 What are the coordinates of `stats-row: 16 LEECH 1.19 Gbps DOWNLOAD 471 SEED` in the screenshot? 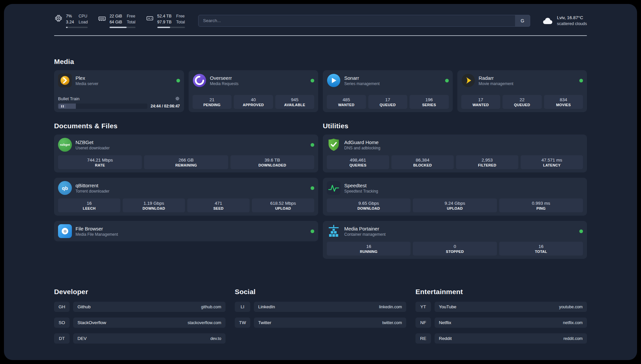 It's located at (186, 204).